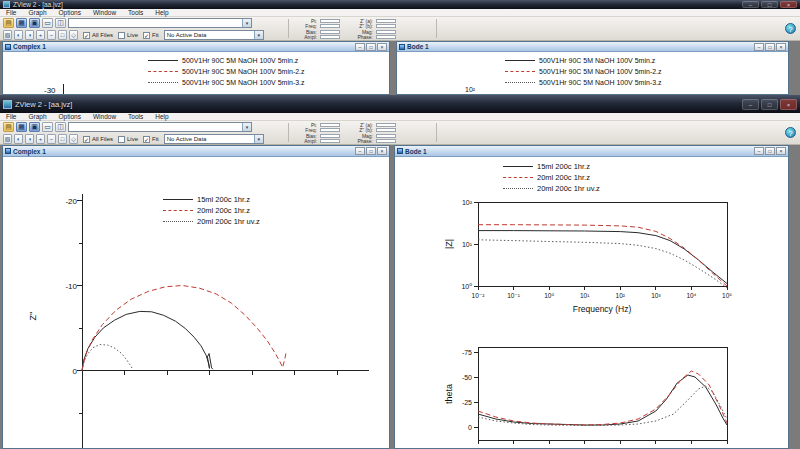 The image size is (800, 449). What do you see at coordinates (196, 68) in the screenshot?
I see `complex-window: Complex 1 – □ × 500V1Hr 90C 5M NaOH 100V…` at bounding box center [196, 68].